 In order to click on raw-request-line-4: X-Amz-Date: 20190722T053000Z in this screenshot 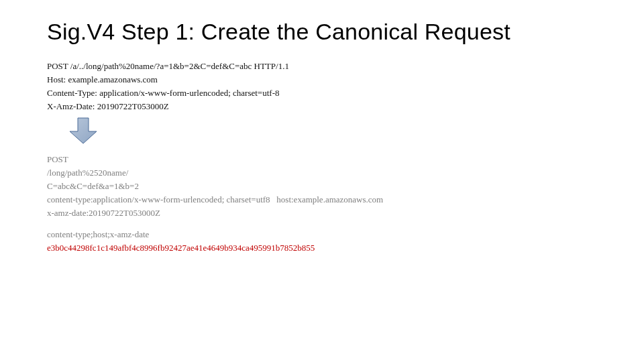, I will do `click(322, 107)`.